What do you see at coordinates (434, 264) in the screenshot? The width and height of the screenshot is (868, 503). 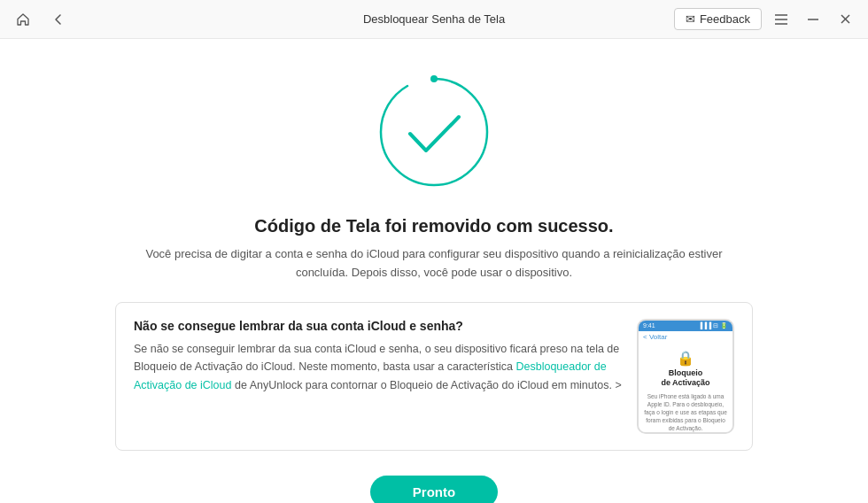 I see `success-subtitle: Você precisa de digitar a conta e senha …` at bounding box center [434, 264].